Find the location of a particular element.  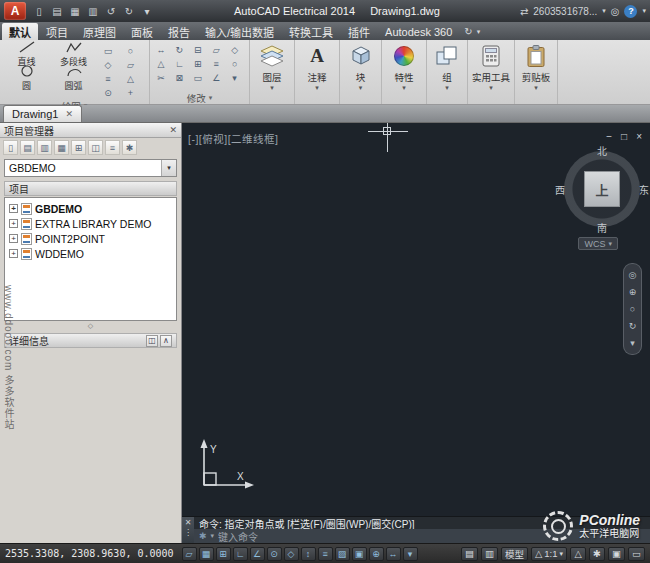

project-toolbar-icon: ▤ is located at coordinates (28, 148).